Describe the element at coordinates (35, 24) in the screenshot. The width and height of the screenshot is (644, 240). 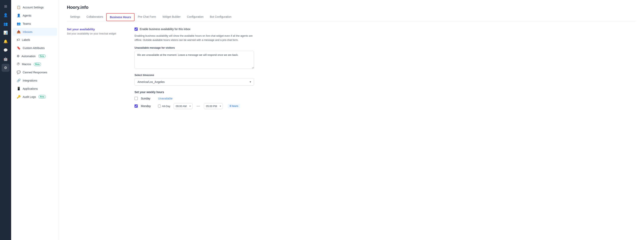
I see `sidebar-item-teams: 👥 Teams` at that location.